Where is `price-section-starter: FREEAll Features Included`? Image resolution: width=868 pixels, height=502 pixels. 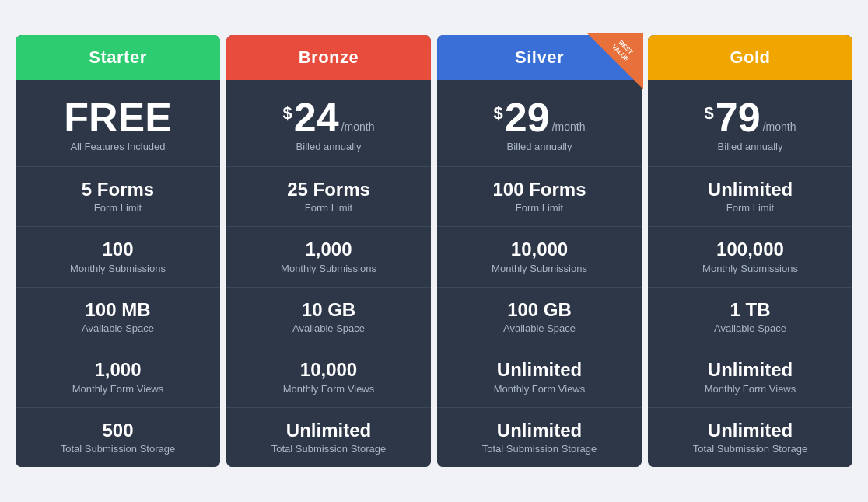 price-section-starter: FREEAll Features Included is located at coordinates (118, 124).